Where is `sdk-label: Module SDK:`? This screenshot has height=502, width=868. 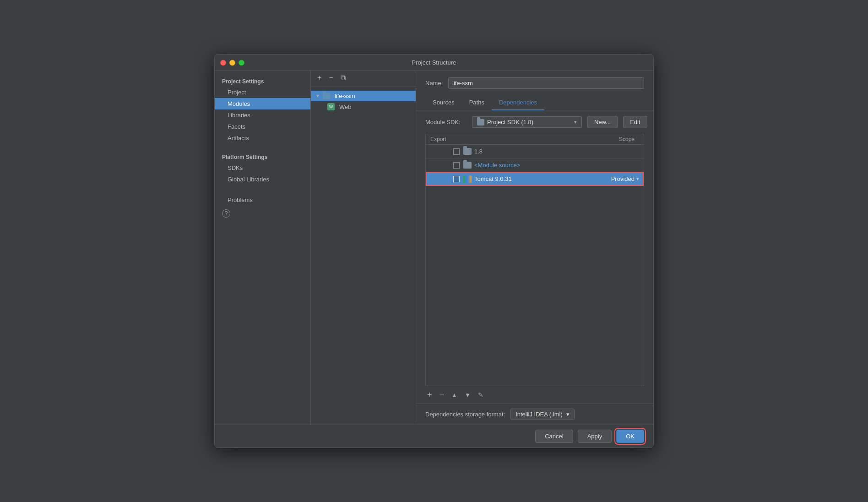 sdk-label: Module SDK: is located at coordinates (446, 122).